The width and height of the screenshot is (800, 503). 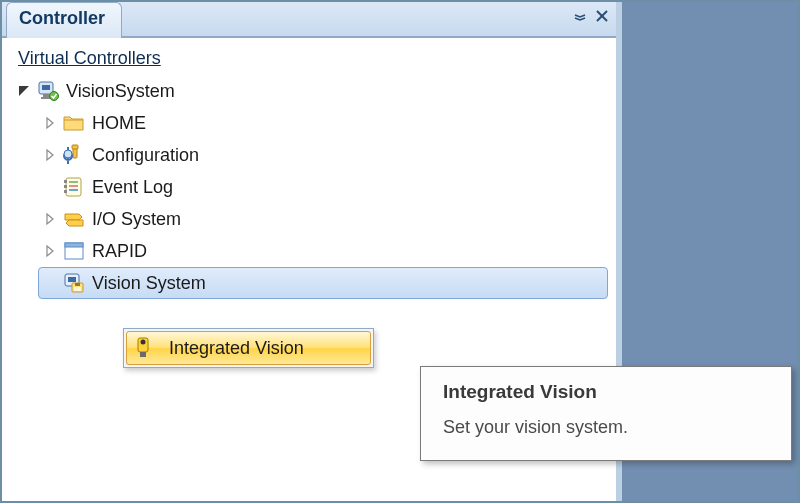 I want to click on tree-item-eventlog: Event Log, so click(x=323, y=187).